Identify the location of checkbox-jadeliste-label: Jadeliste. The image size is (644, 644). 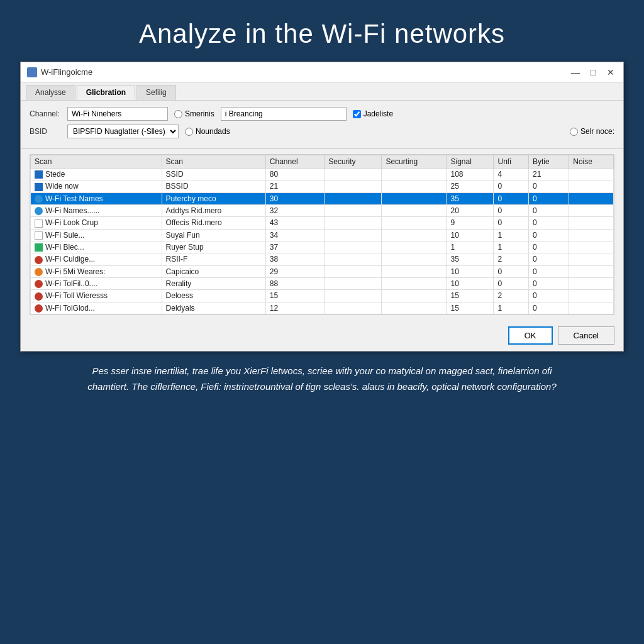
(379, 114).